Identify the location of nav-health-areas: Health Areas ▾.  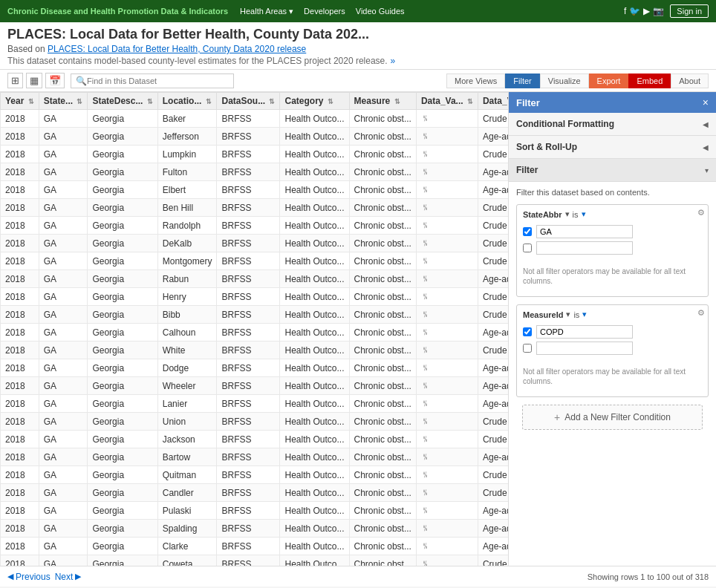
(267, 12).